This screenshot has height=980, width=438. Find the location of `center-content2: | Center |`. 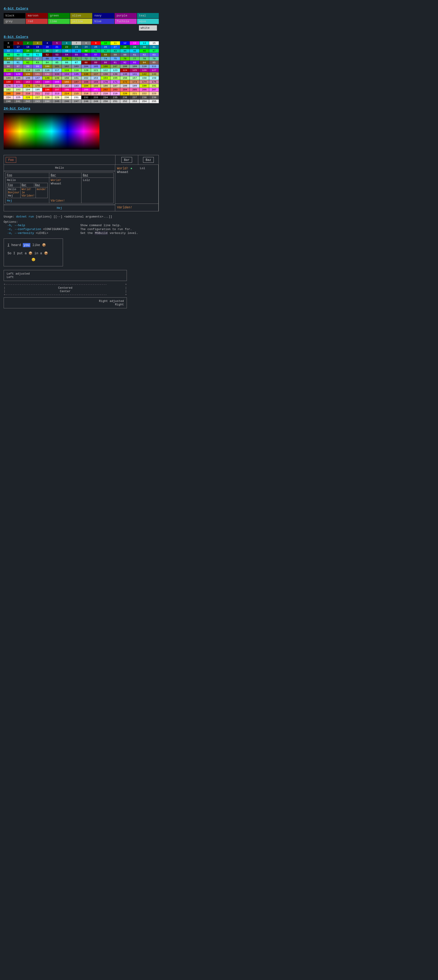

center-content2: | Center | is located at coordinates (65, 291).